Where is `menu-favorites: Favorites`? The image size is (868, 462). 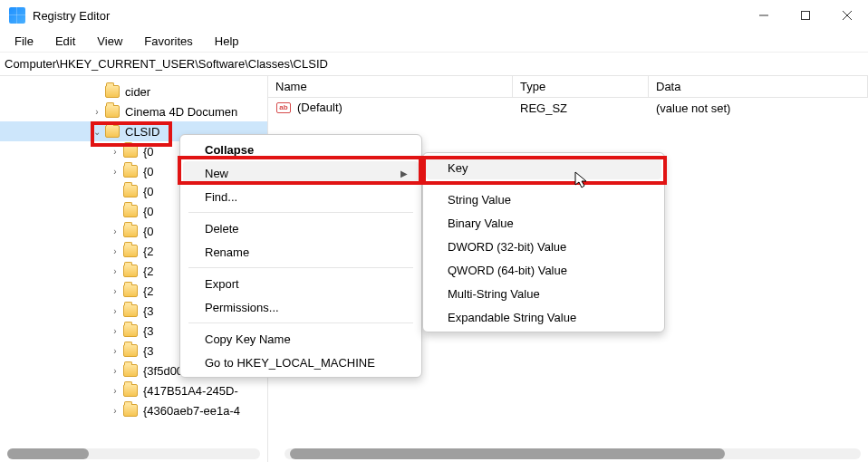
menu-favorites: Favorites is located at coordinates (169, 42).